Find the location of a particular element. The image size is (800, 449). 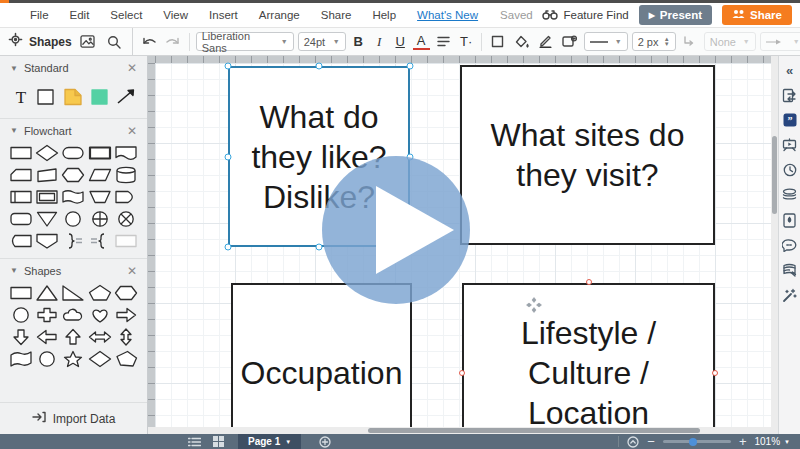

parallelogram-shape-icon is located at coordinates (100, 175).